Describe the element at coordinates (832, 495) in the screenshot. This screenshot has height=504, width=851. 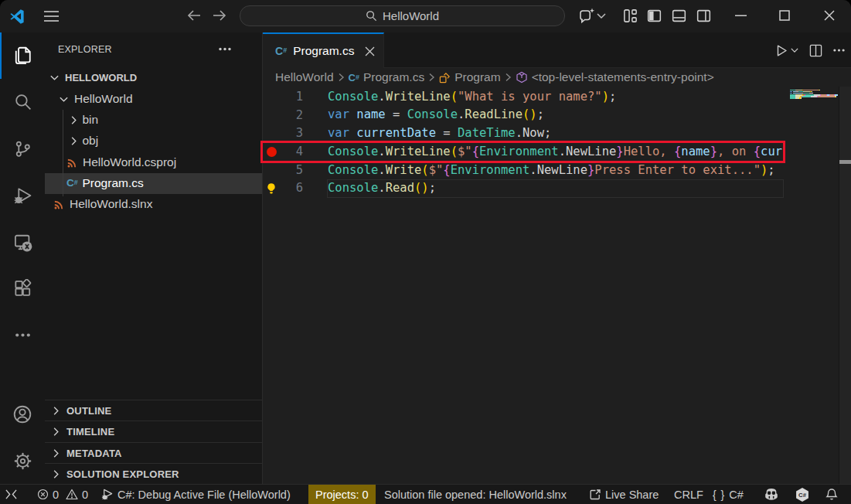
I see `bell-icon` at that location.